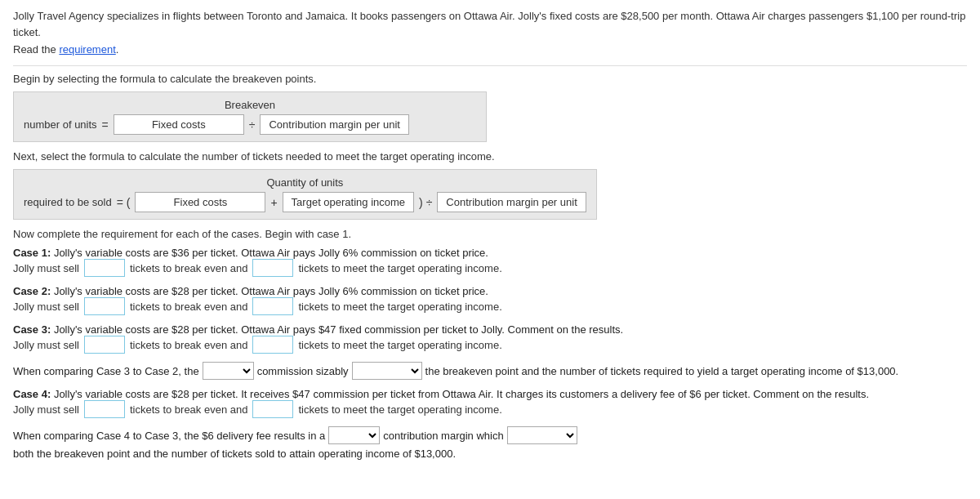 The height and width of the screenshot is (499, 980). I want to click on case3-target-input, so click(273, 345).